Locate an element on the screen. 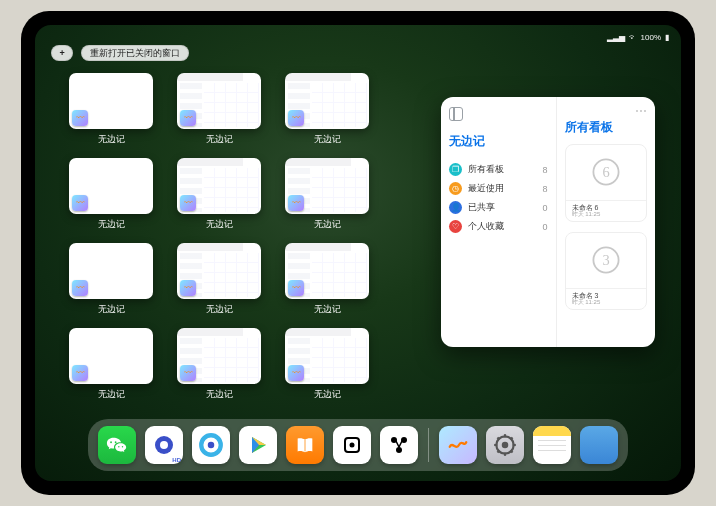  signal-icon: ▂▃▅ is located at coordinates (616, 38).